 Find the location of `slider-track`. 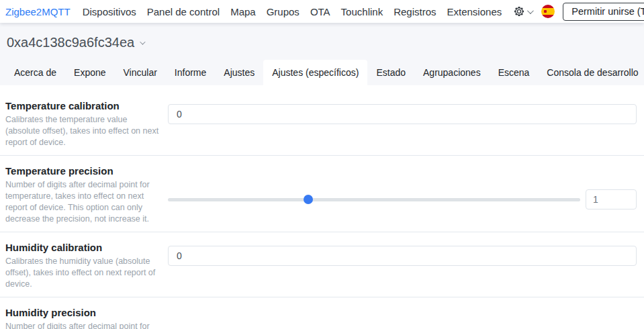

slider-track is located at coordinates (374, 200).